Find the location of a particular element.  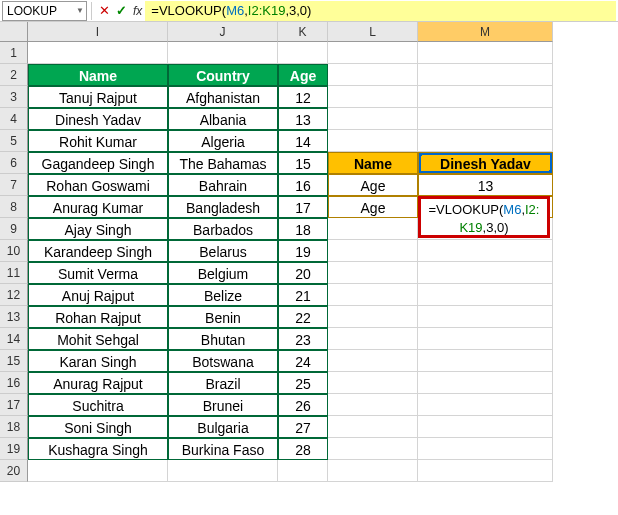

cell-age: 13 is located at coordinates (303, 119).